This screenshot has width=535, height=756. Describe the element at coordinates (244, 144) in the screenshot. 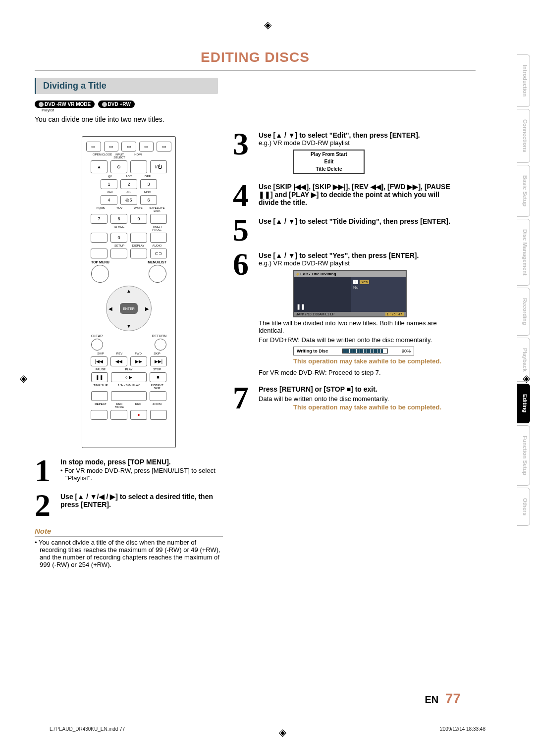

I see `step-number: 3` at that location.